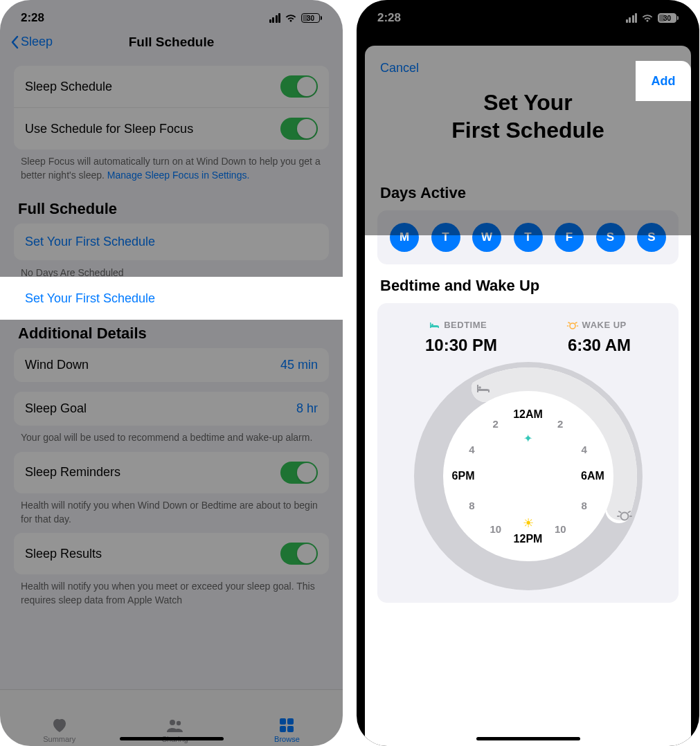  Describe the element at coordinates (179, 175) in the screenshot. I see `manage-focus-link: Manage Sleep Focus in Settings.` at that location.